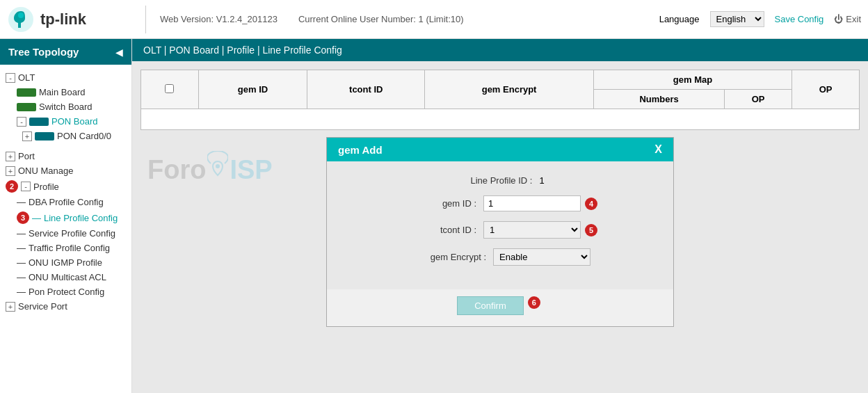 Image resolution: width=868 pixels, height=393 pixels. Describe the element at coordinates (366, 90) in the screenshot. I see `tcont-id-header: tcont ID` at that location.